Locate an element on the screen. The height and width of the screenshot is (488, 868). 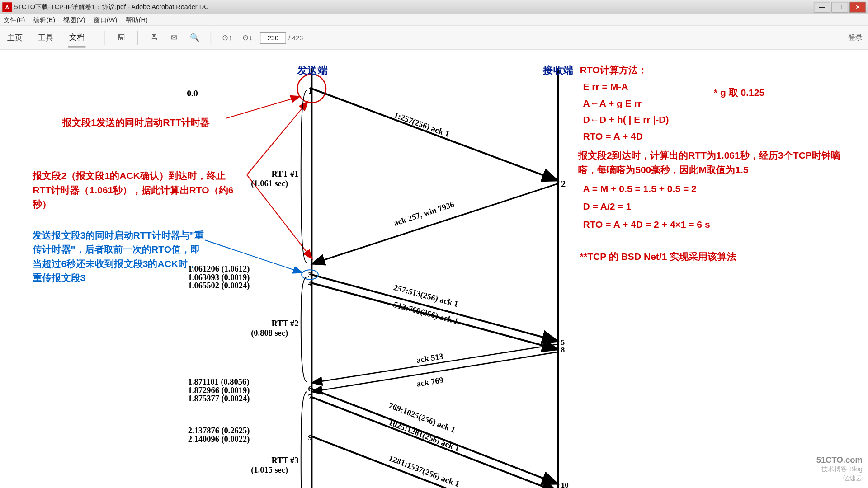
prev-page-icon: ⊙↑ is located at coordinates (227, 38).